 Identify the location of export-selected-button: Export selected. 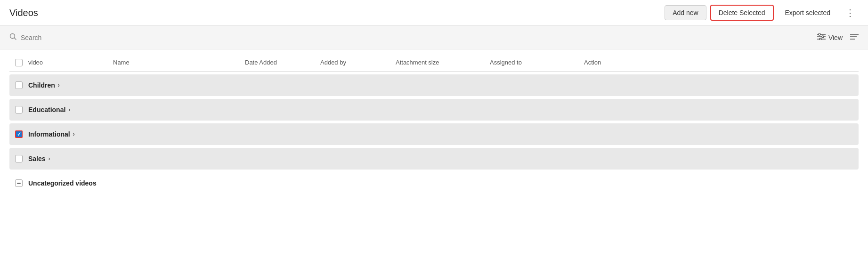
(808, 13).